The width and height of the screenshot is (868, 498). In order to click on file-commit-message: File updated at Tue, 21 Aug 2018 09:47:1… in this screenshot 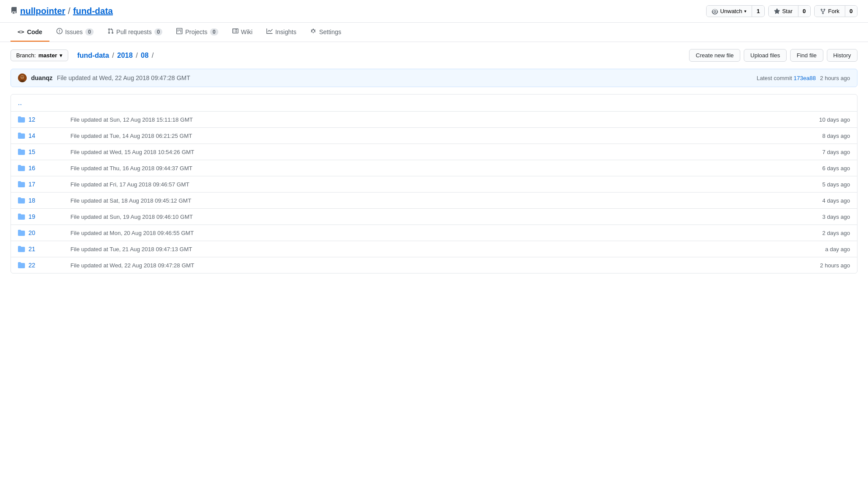, I will do `click(448, 249)`.